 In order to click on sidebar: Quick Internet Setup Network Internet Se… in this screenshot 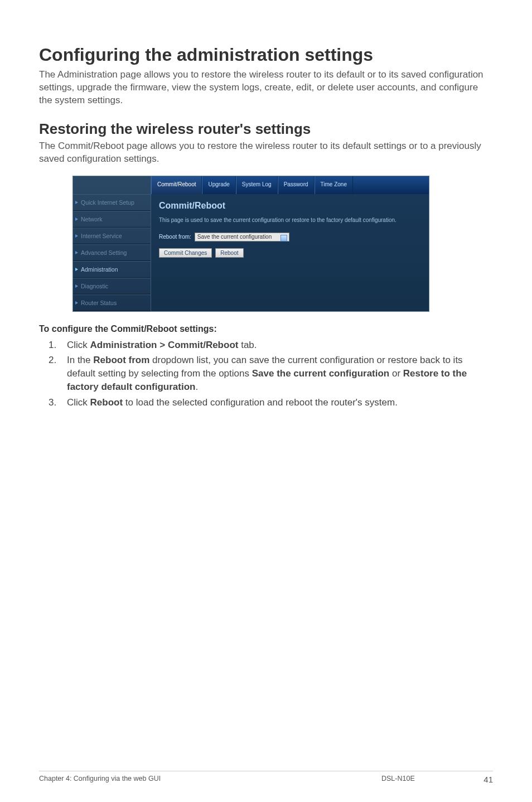, I will do `click(112, 244)`.